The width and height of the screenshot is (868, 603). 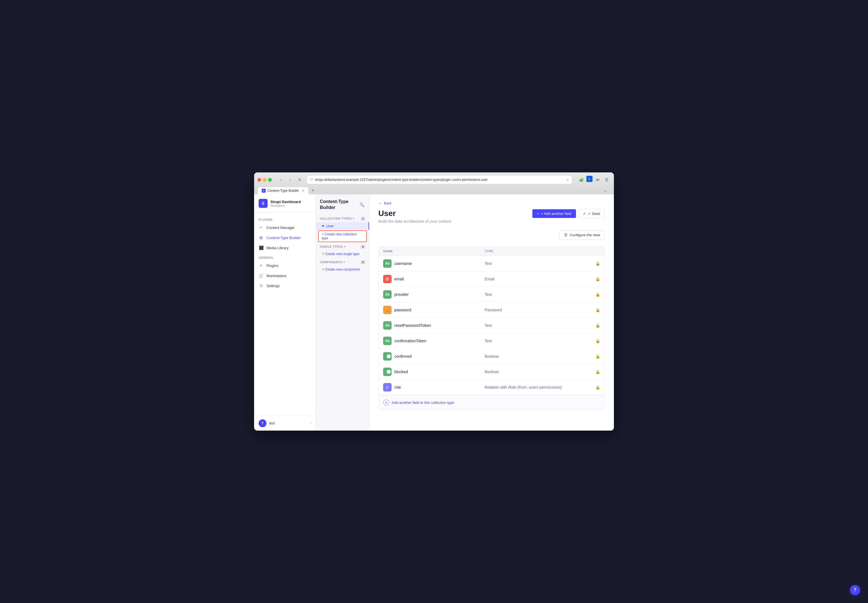 I want to click on brand-subtitle: Workplace, so click(x=285, y=206).